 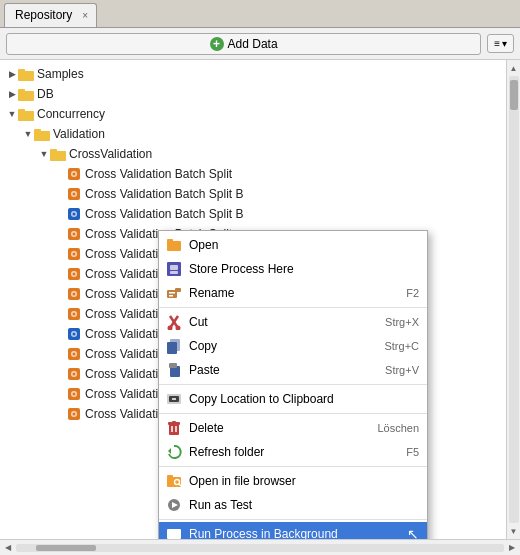 I want to click on ctx-label-filebrowser: Open in file browser, so click(x=304, y=481).